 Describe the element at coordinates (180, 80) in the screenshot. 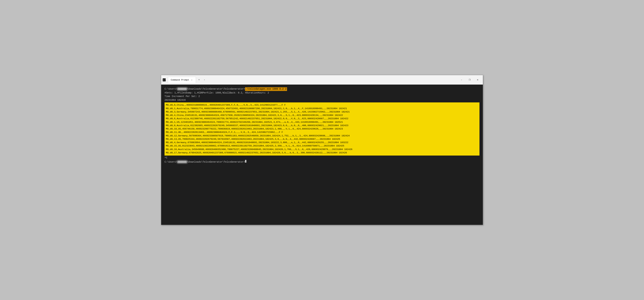

I see `tab-label: Command Prompt` at that location.